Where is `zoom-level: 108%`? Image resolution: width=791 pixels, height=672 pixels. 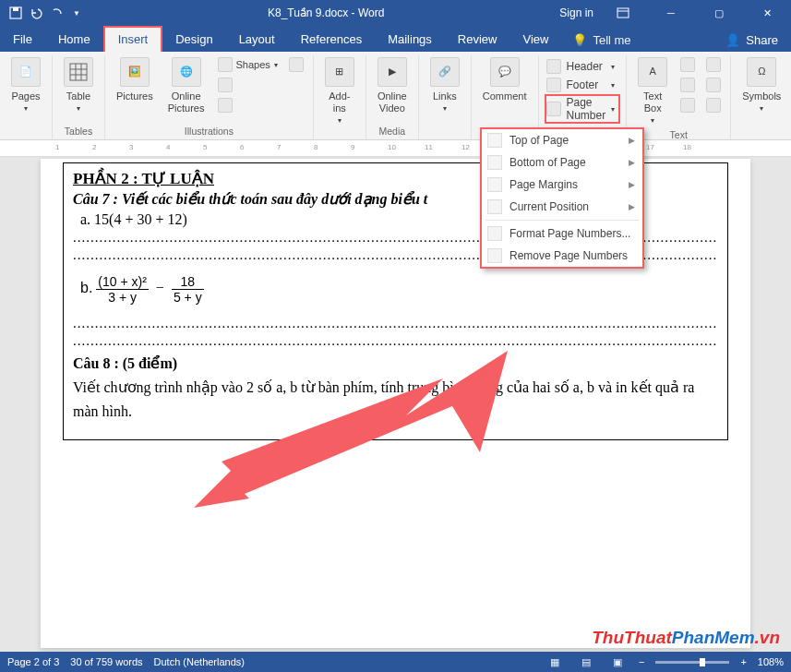 zoom-level: 108% is located at coordinates (771, 662).